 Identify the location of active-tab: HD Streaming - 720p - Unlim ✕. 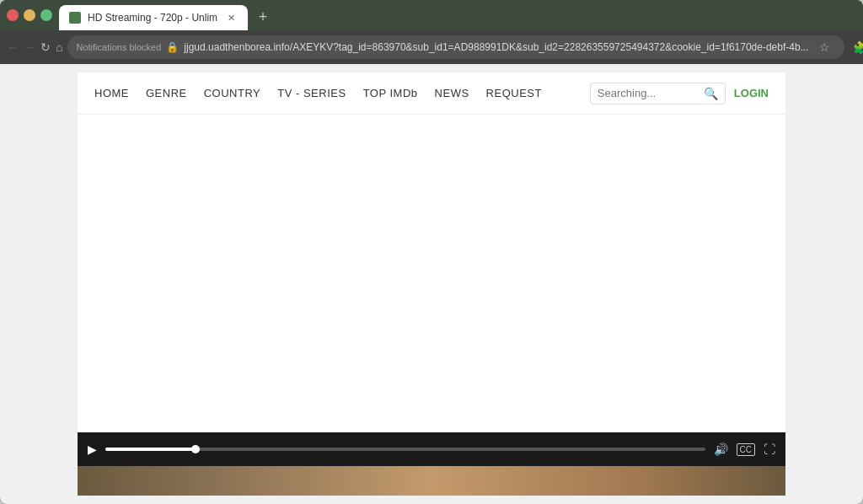
(153, 18).